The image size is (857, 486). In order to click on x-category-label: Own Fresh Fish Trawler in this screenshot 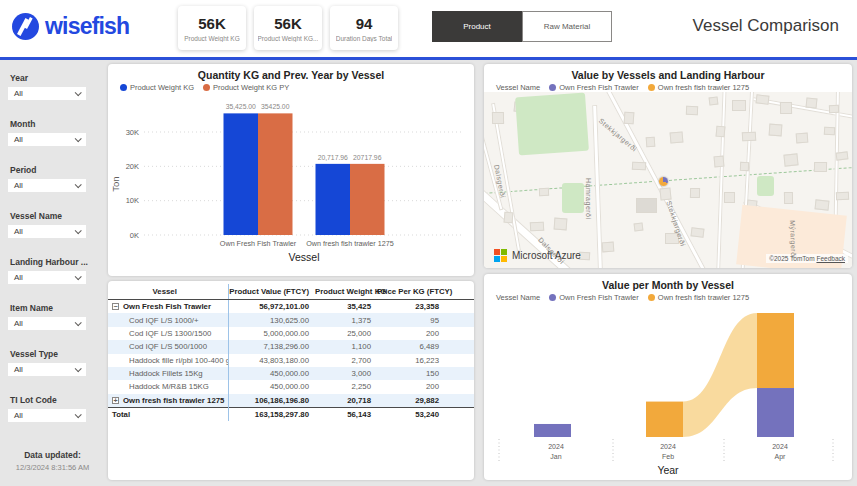, I will do `click(258, 244)`.